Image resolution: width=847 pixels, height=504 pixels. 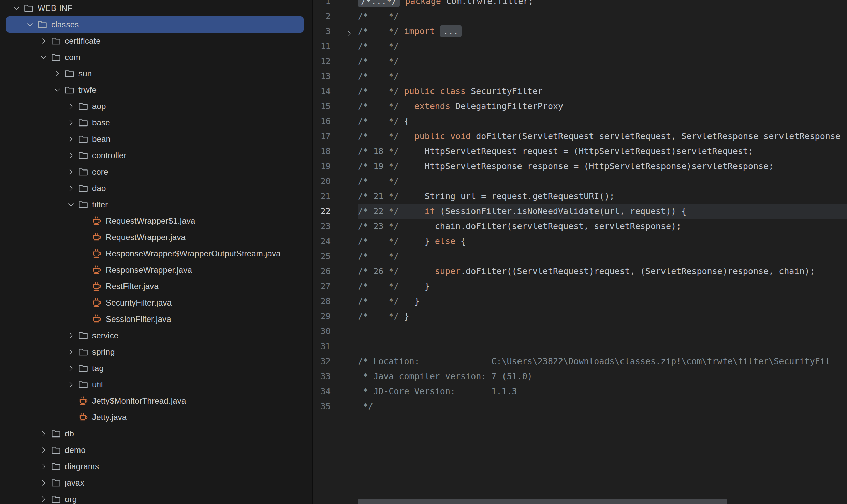 What do you see at coordinates (155, 336) in the screenshot?
I see `tree-item-service: service` at bounding box center [155, 336].